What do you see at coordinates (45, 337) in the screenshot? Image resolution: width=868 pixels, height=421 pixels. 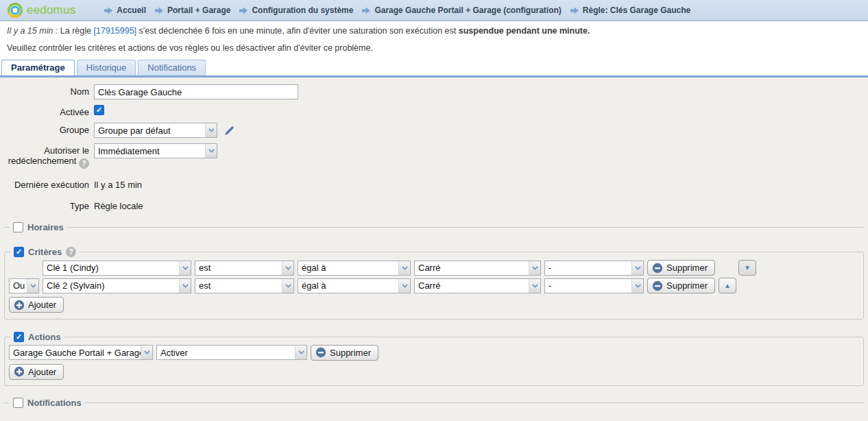 I see `actions-label: Actions` at bounding box center [45, 337].